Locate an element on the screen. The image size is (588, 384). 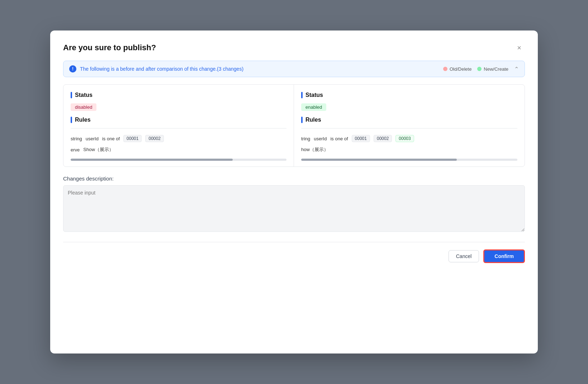
right-rules-section: Rules tring userId is one of 00001 00002… is located at coordinates (409, 136).